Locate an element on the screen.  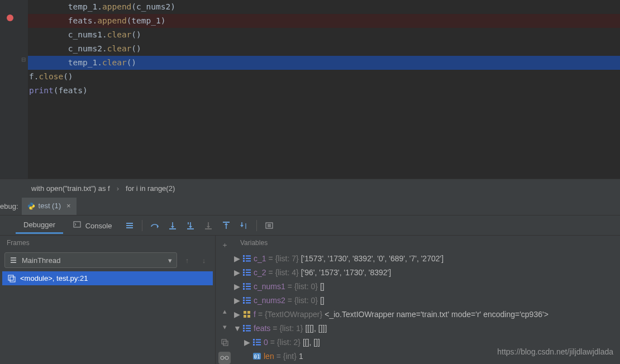
code-line: f.close() is located at coordinates (310, 77).